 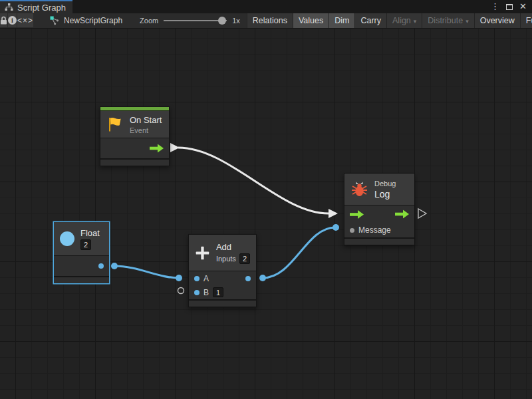 What do you see at coordinates (222, 293) in the screenshot?
I see `port-row-b: B 1` at bounding box center [222, 293].